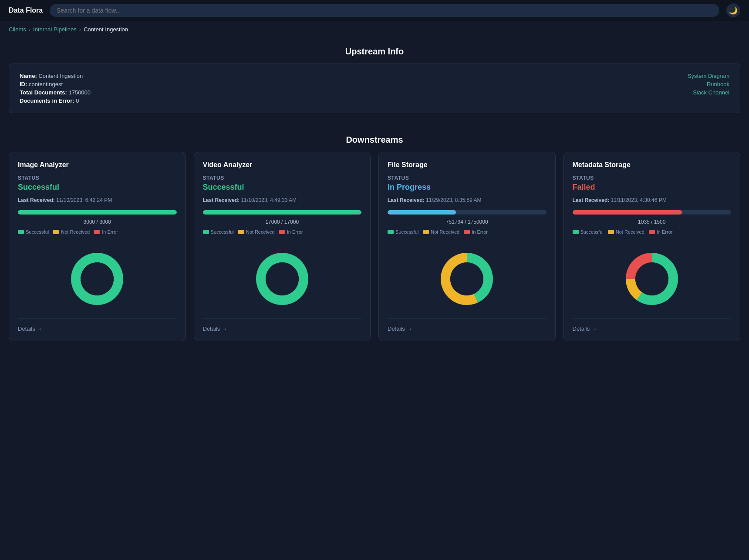 The image size is (749, 560). I want to click on breadcrumb: Clients › Internal Pipelines › Content I…, so click(374, 30).